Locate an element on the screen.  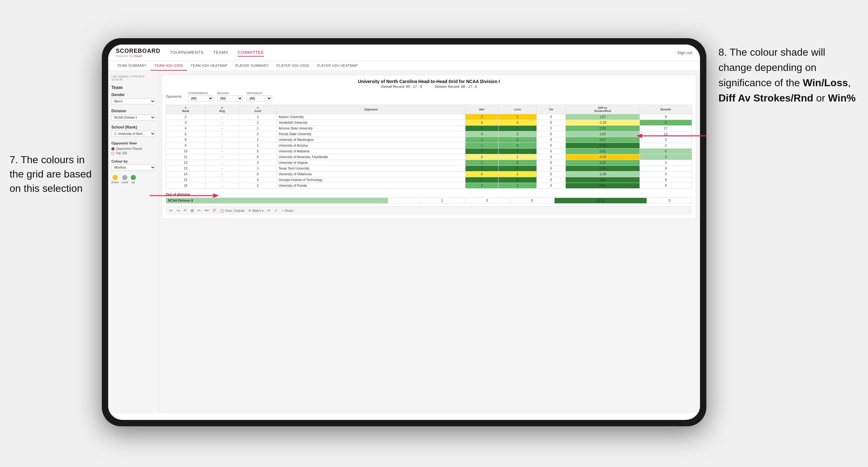
colour-by-select: Win/loss is located at coordinates (133, 167).